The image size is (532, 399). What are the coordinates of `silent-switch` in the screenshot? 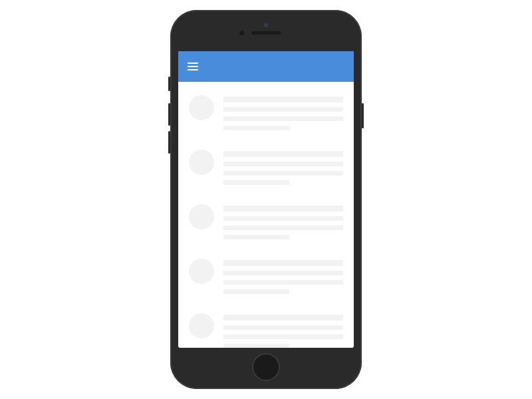 It's located at (169, 84).